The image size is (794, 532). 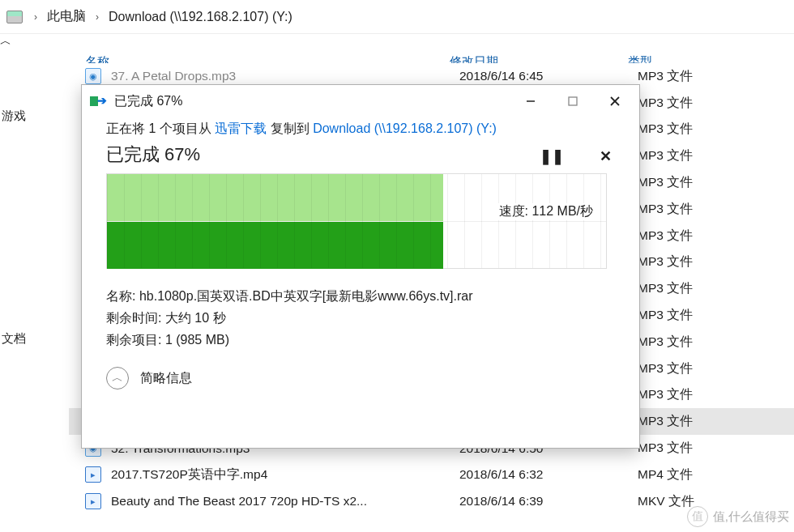 I want to click on sidebar-item-games: 游戏, so click(x=34, y=117).